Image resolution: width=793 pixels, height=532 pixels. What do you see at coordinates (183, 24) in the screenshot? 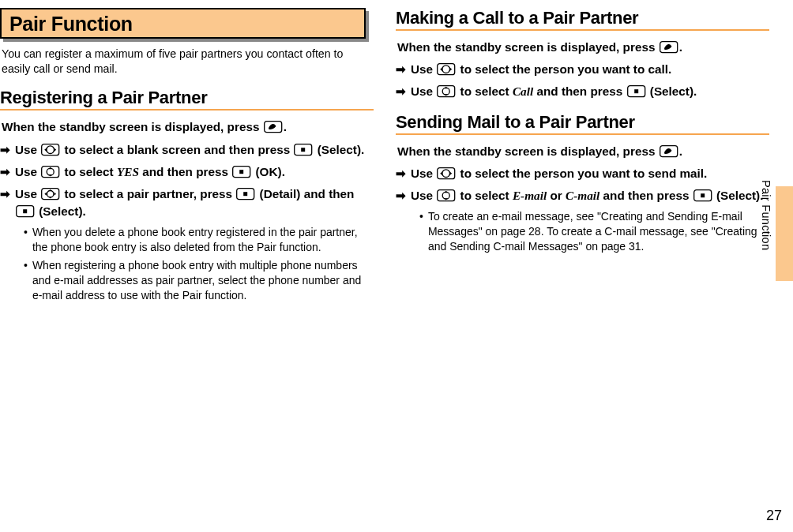
I see `section-heading-pair-function: Pair Function` at bounding box center [183, 24].